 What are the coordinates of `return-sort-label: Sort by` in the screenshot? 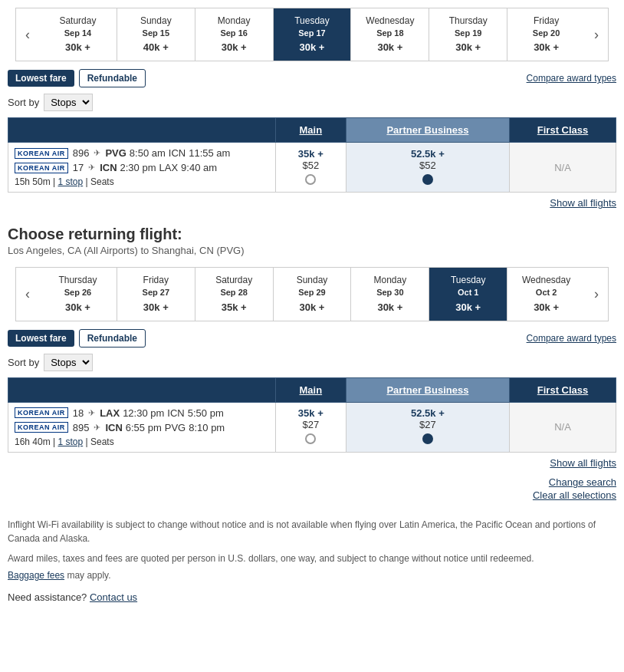 It's located at (23, 362).